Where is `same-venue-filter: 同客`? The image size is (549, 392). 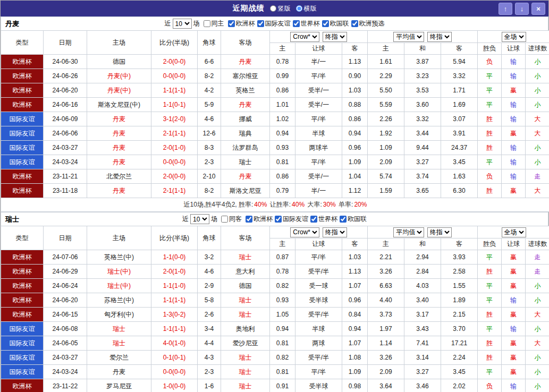
same-venue-filter: 同客 is located at coordinates (232, 219).